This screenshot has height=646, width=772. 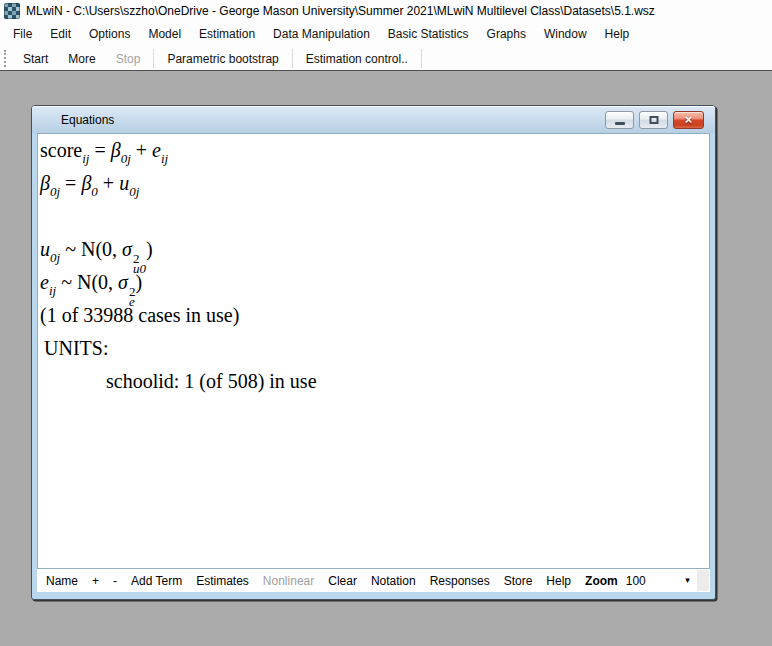 I want to click on estimation-control-button: Estimation control.., so click(x=357, y=59).